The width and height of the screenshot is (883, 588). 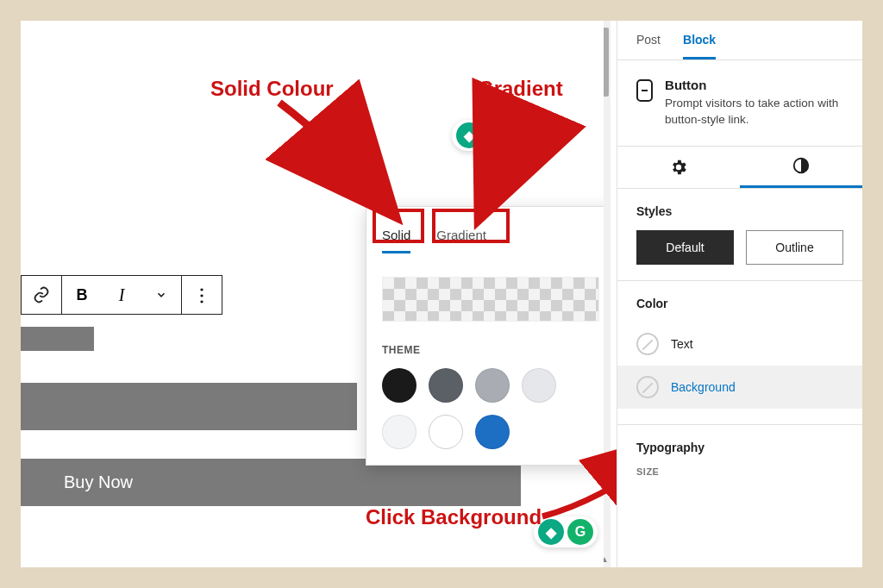 I want to click on italic-button: I, so click(x=122, y=295).